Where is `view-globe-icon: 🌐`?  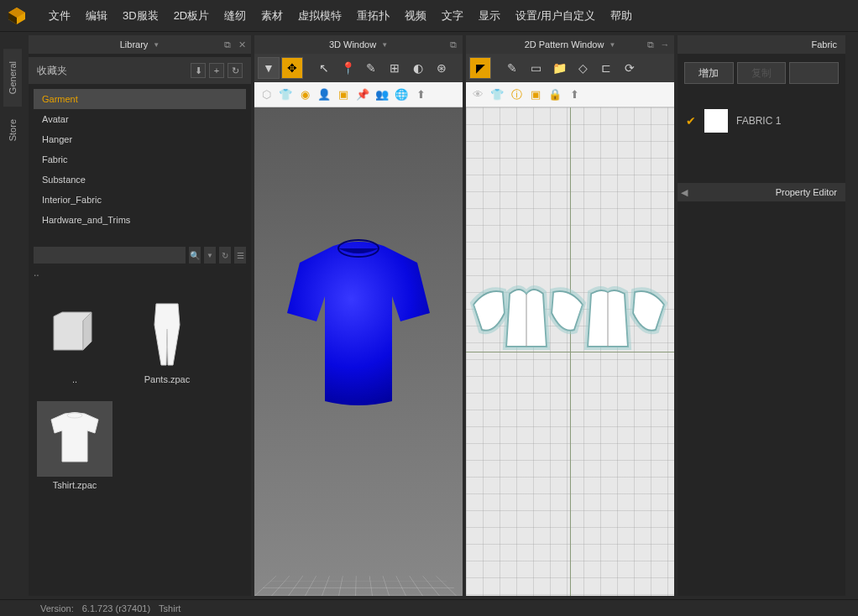 view-globe-icon: 🌐 is located at coordinates (401, 95).